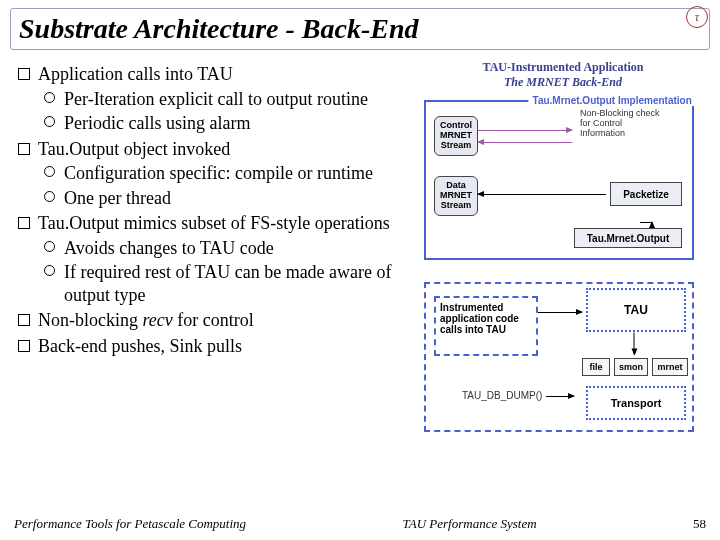 This screenshot has height=540, width=720. I want to click on sub-list: Configuration specific: compile or runti…, so click(225, 186).